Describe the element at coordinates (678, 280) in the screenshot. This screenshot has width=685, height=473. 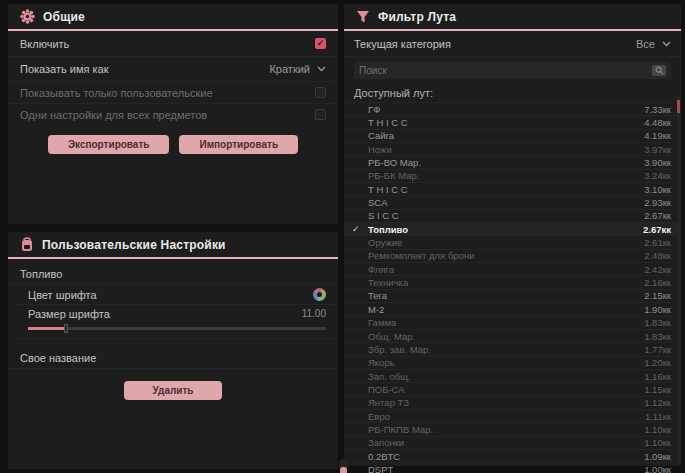
I see `loot-list-scrollbar-track` at that location.